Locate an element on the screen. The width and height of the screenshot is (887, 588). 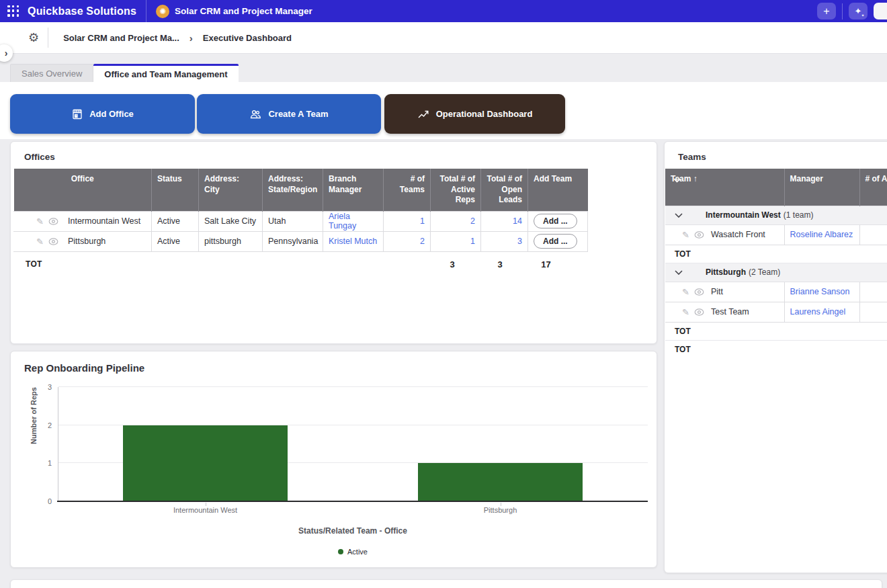
table-row: ✎ Wasatch Front Roseline Albarez is located at coordinates (776, 235).